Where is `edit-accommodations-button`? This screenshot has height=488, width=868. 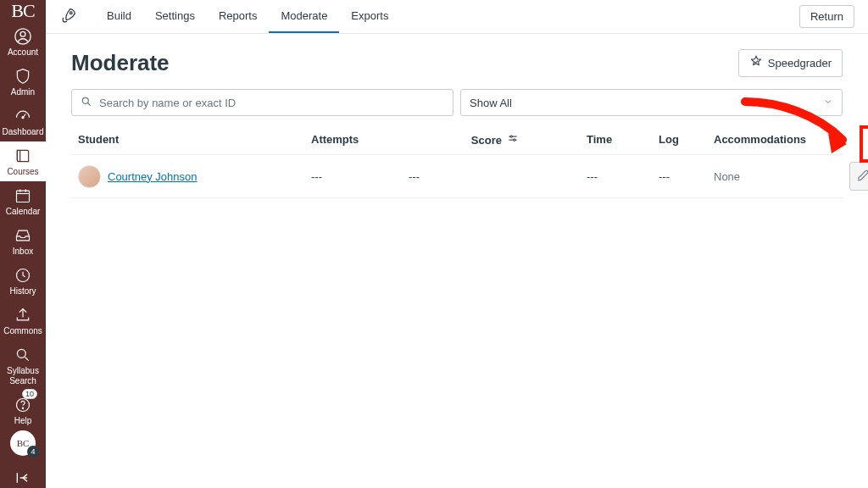
edit-accommodations-button is located at coordinates (859, 176).